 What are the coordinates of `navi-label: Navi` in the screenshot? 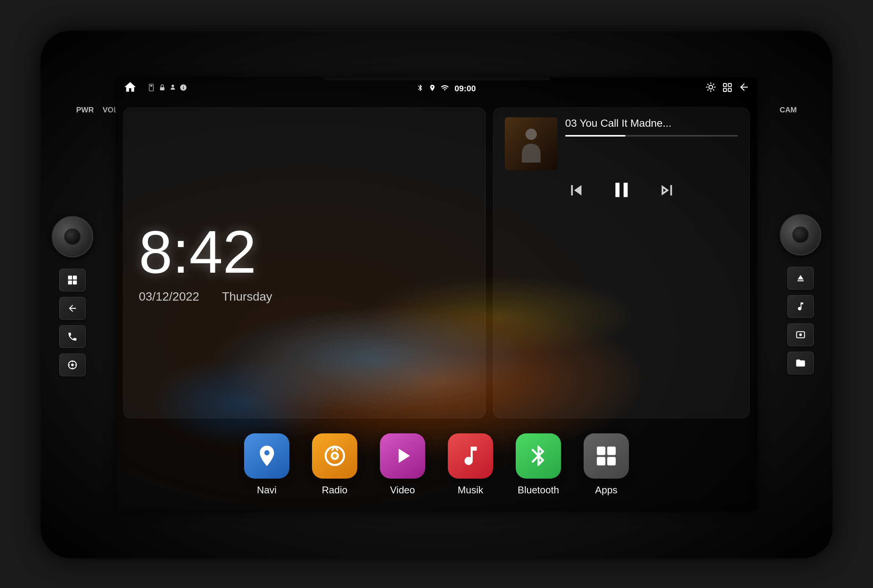 It's located at (267, 490).